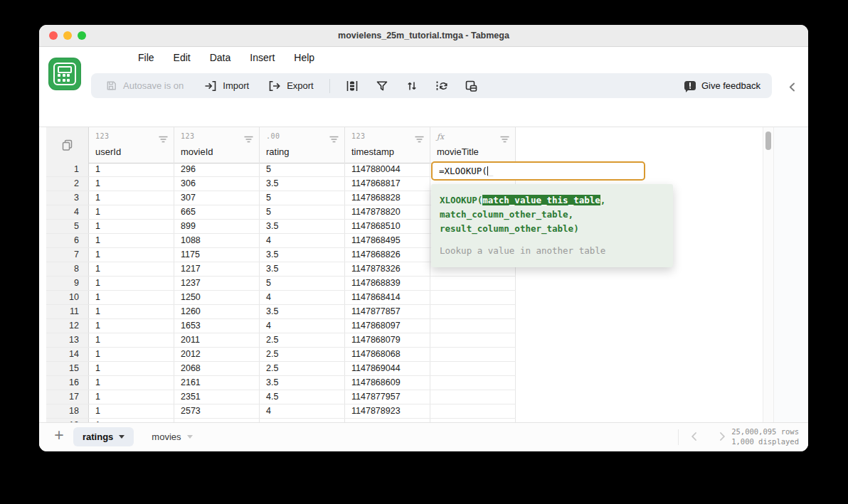 Image resolution: width=848 pixels, height=504 pixels. What do you see at coordinates (768, 141) in the screenshot?
I see `scrollbar-thumb` at bounding box center [768, 141].